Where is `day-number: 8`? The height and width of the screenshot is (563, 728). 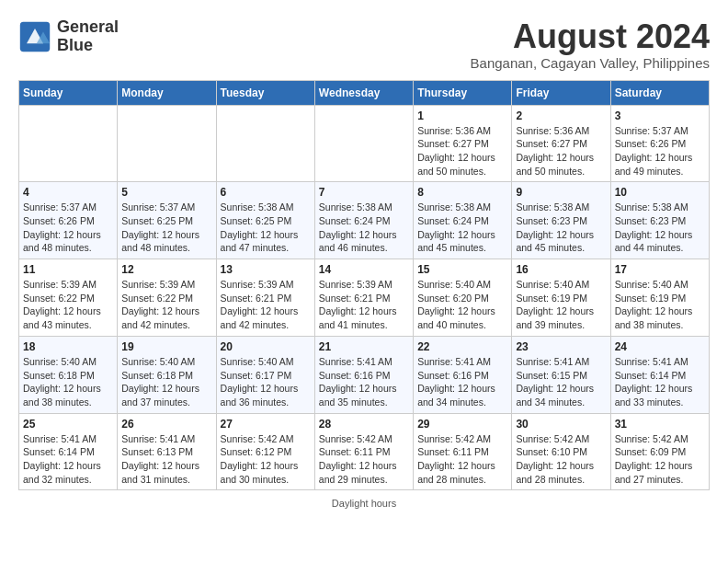
day-number: 8 is located at coordinates (462, 192).